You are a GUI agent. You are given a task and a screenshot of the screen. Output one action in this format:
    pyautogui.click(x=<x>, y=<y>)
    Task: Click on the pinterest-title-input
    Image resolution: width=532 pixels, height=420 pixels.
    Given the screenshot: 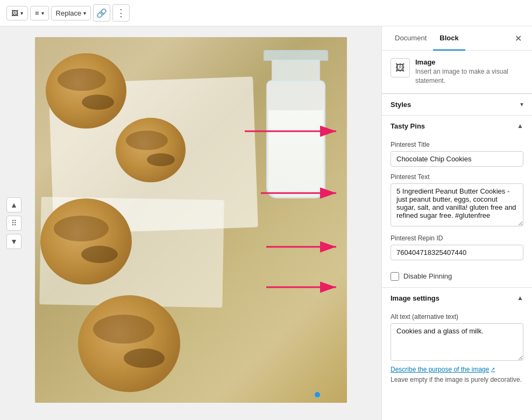 What is the action you would take?
    pyautogui.click(x=457, y=159)
    